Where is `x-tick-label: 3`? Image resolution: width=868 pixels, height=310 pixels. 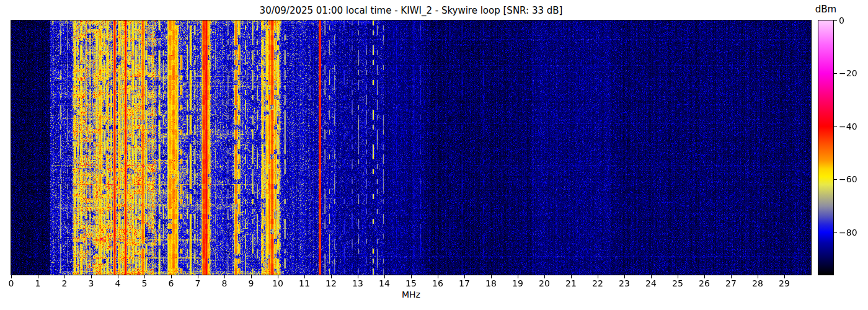 x-tick-label: 3 is located at coordinates (91, 283).